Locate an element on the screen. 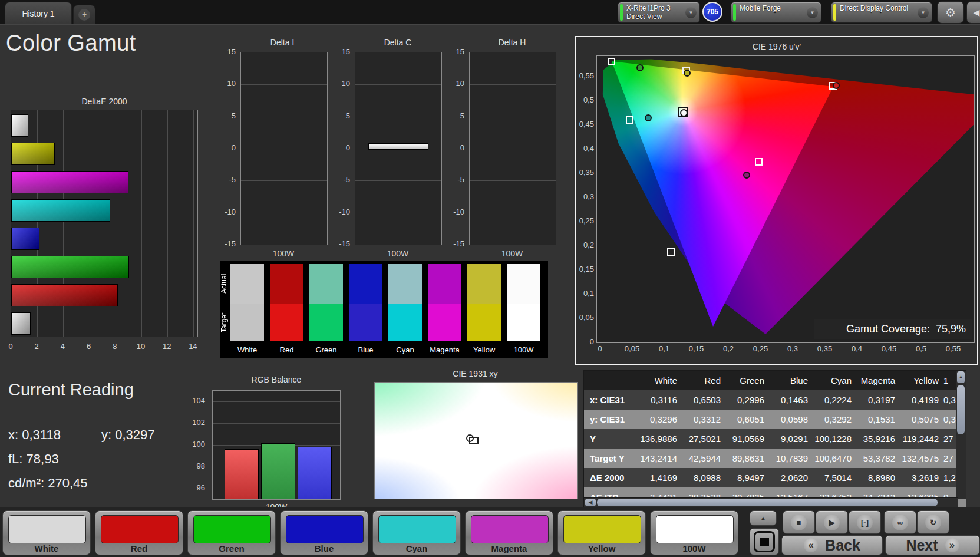  axis-tick-label: 98 is located at coordinates (201, 466).